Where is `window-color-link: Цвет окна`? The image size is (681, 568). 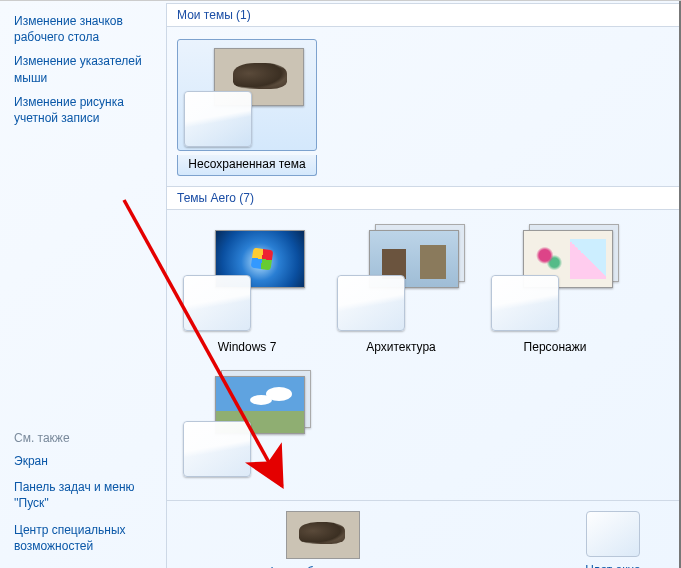
window-color-link: Цвет окна is located at coordinates (612, 566).